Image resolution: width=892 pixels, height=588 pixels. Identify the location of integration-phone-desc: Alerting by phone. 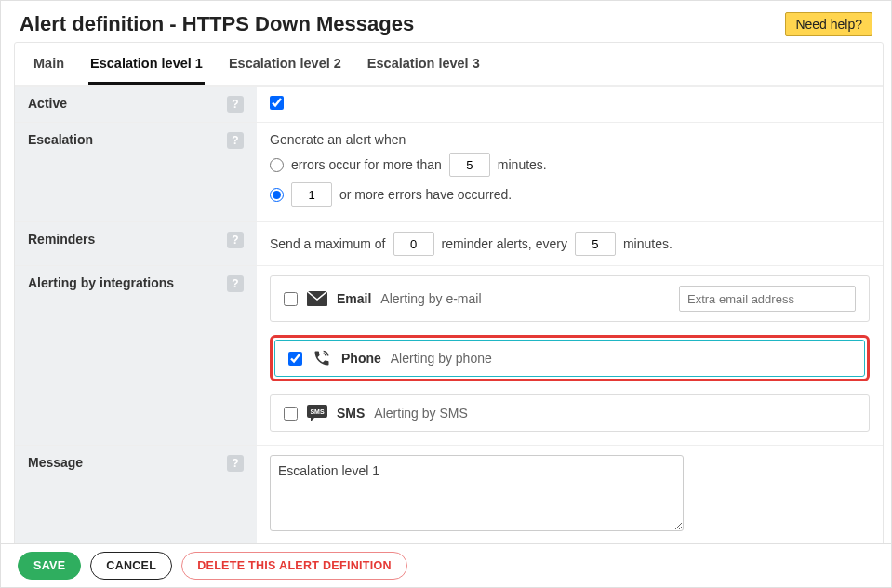
(441, 358).